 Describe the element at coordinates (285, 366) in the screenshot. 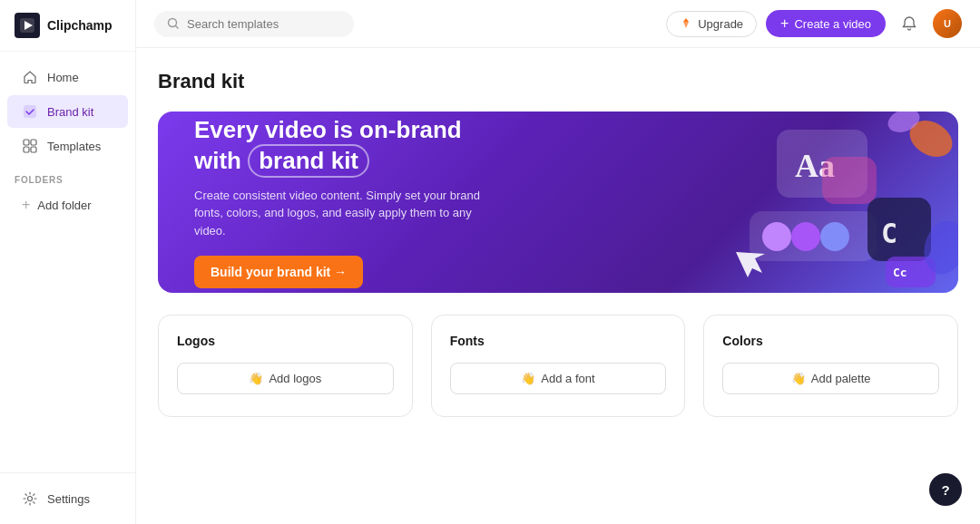

I see `logos-card: Logos 👋 Add logos` at that location.